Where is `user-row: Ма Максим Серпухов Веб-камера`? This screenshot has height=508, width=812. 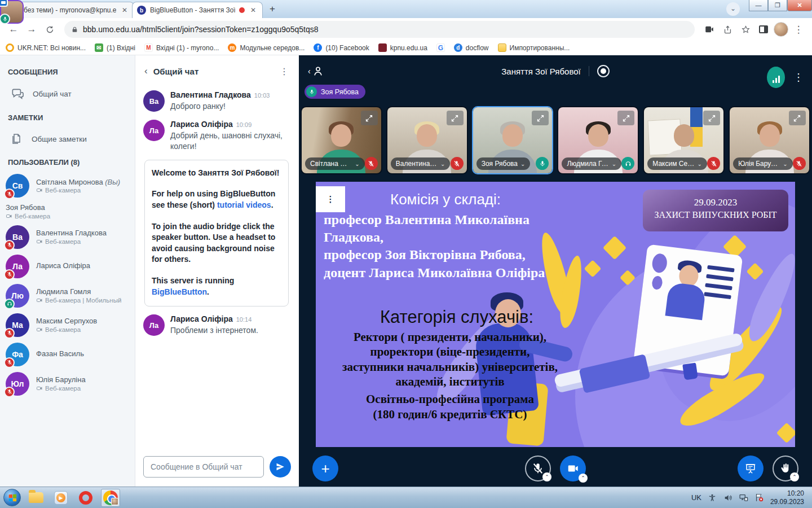
user-row: Ма Максим Серпухов Веб-камера is located at coordinates (68, 325).